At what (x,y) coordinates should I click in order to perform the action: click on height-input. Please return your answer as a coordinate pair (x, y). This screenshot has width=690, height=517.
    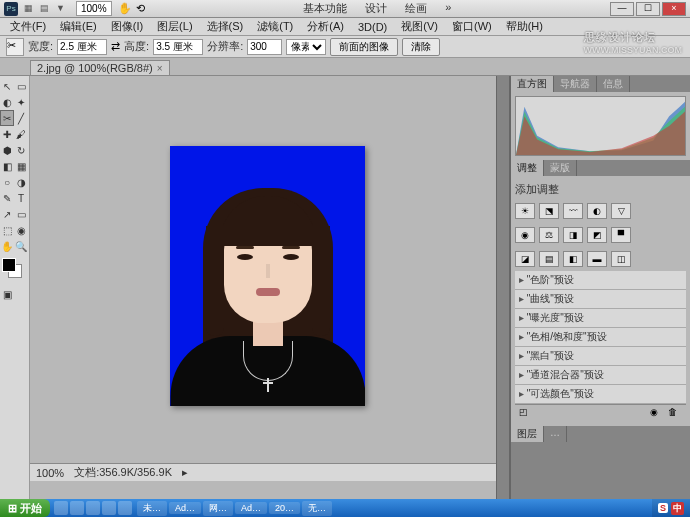
    Looking at the image, I should click on (178, 47).